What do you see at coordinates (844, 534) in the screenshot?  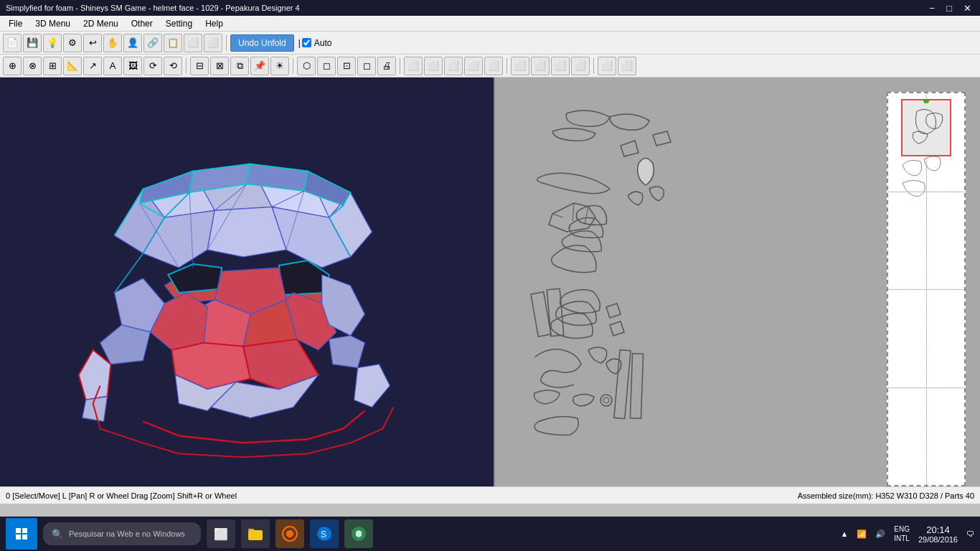 I see `up-arrow-icon: ▲` at bounding box center [844, 534].